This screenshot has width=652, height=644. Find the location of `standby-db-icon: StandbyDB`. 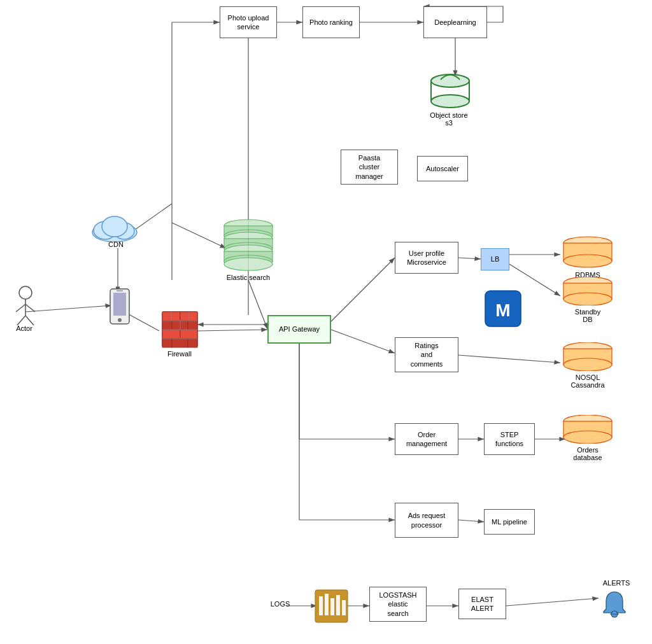

standby-db-icon: StandbyDB is located at coordinates (588, 295).